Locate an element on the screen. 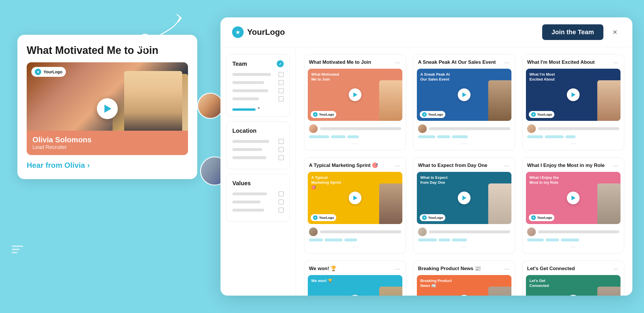 The width and height of the screenshot is (644, 313). vc-menu-5: ··· is located at coordinates (506, 166).